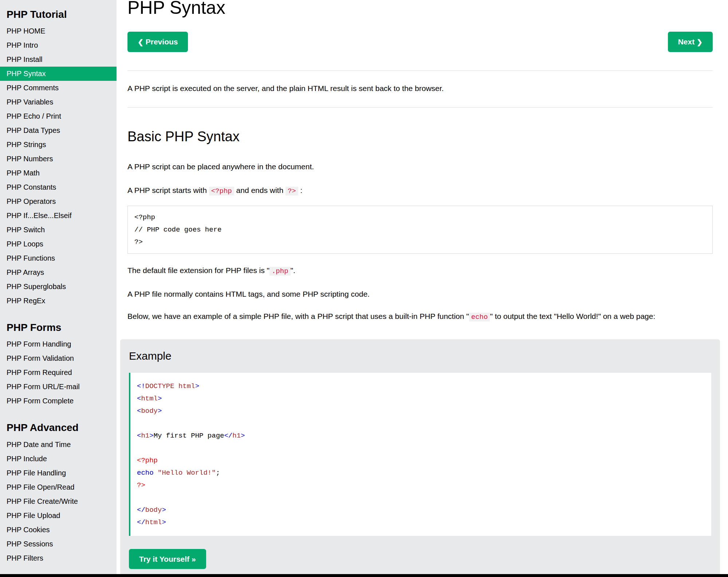 The height and width of the screenshot is (577, 728). I want to click on sidebar-item-php-superglobals: PHP Superglobals, so click(58, 287).